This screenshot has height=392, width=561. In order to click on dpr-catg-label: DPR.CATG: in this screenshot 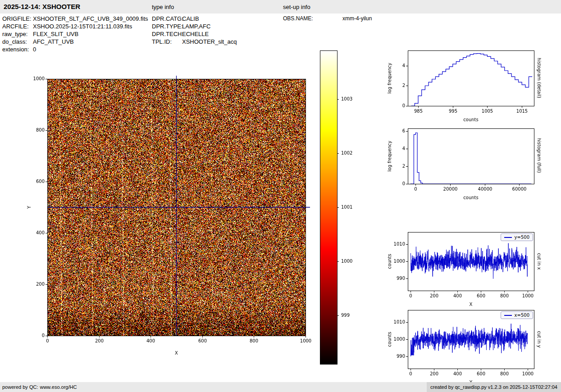, I will do `click(168, 19)`.